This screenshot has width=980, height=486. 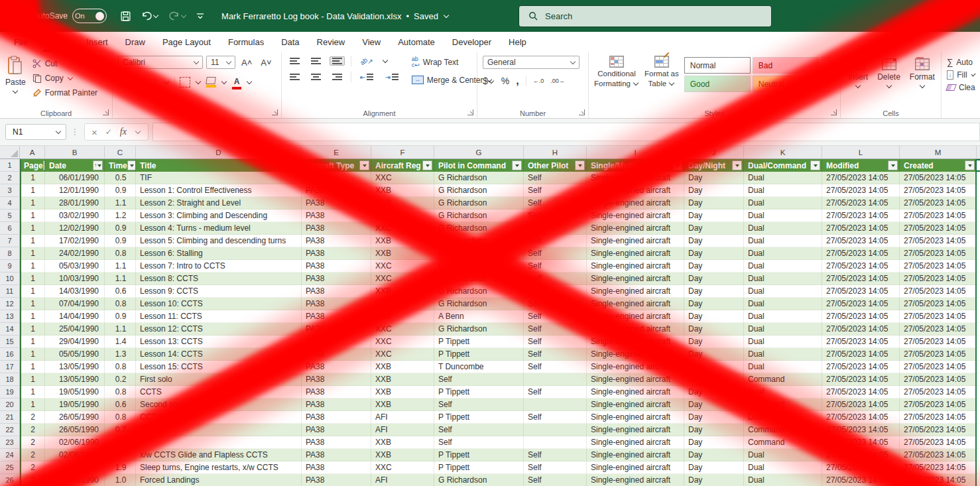 I want to click on cell-I18: Single-engined aircraft, so click(x=635, y=379).